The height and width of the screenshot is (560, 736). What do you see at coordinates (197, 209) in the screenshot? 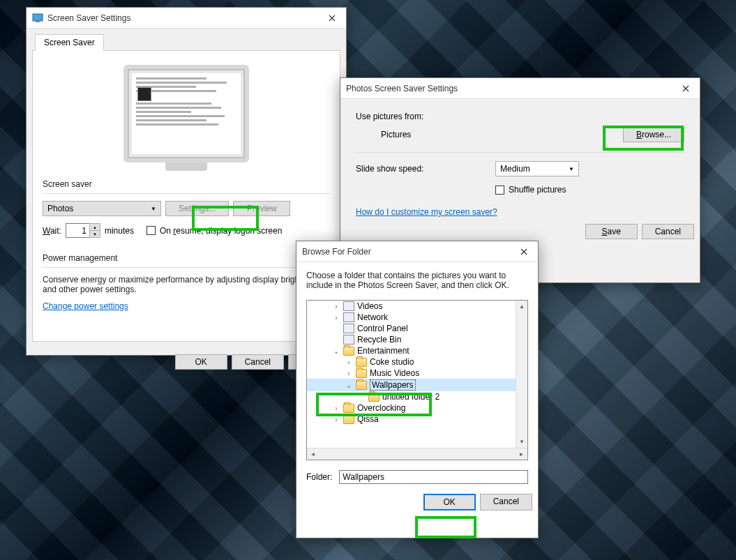
I see `settings-button: Settings...` at bounding box center [197, 209].